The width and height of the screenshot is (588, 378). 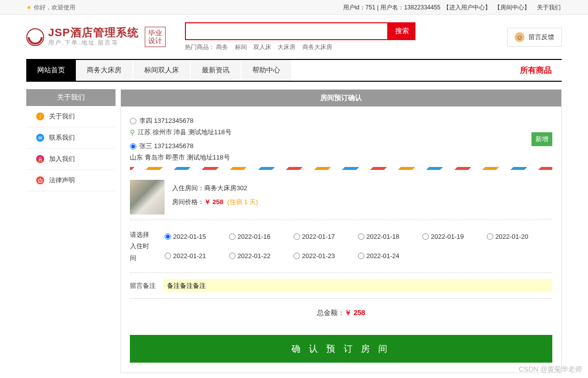 I want to click on logo-subtitle: 用户.下单.地址.留言等, so click(x=93, y=43).